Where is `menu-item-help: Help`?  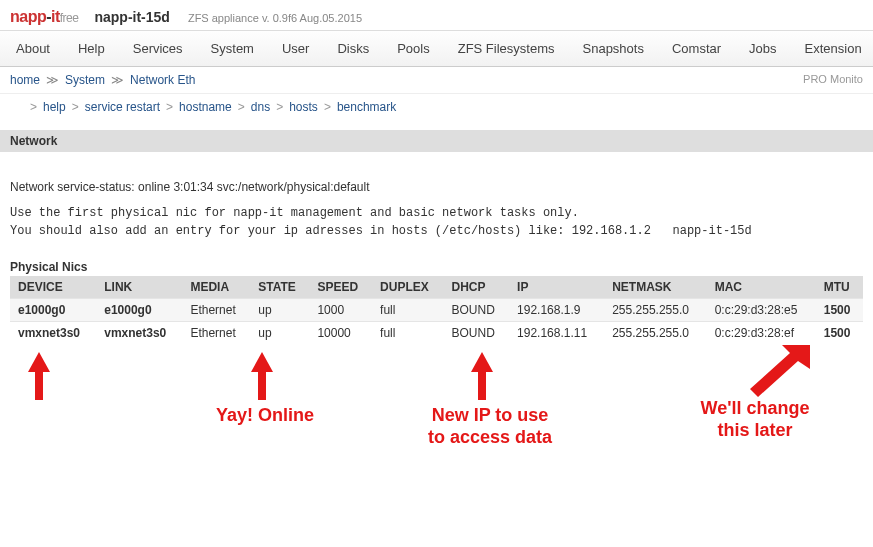
menu-item-help: Help is located at coordinates (92, 48).